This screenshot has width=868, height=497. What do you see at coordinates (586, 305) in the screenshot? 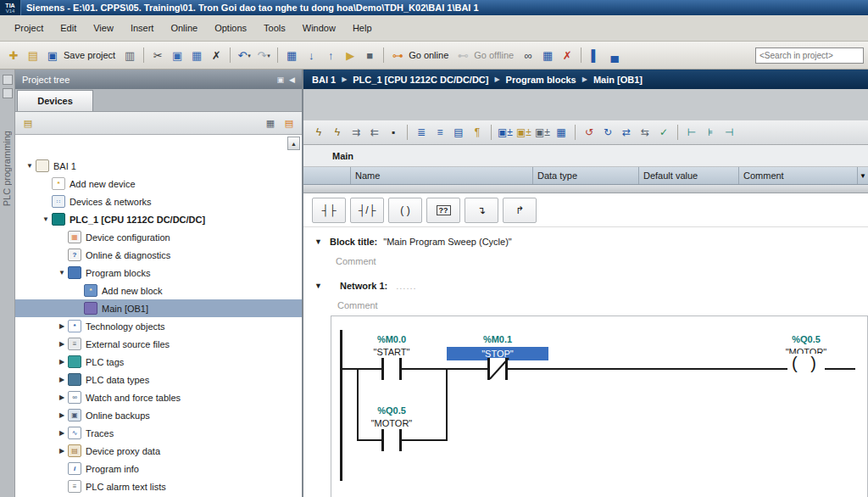
I see `network-comment: Comment` at bounding box center [586, 305].